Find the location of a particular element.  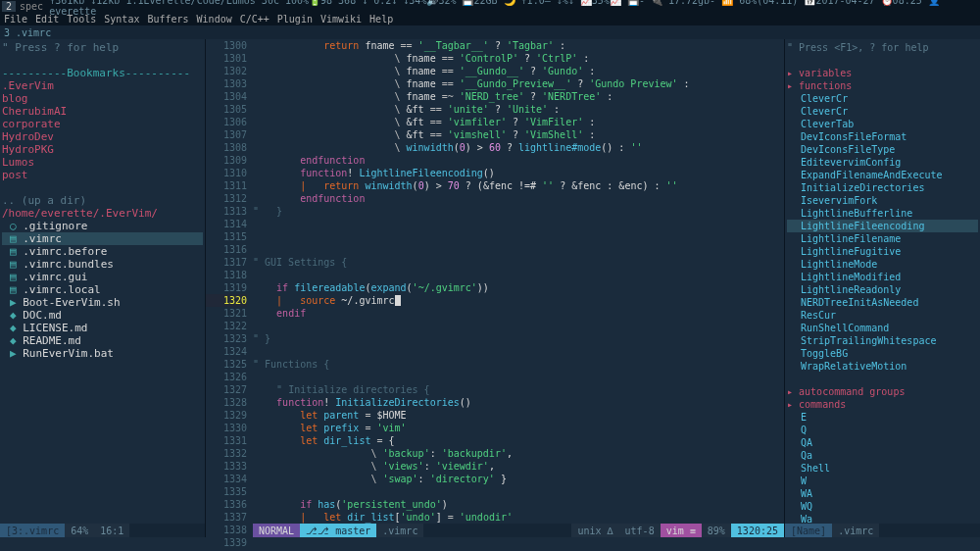

code-line: function! LightlineFileencoding() is located at coordinates (518, 173).